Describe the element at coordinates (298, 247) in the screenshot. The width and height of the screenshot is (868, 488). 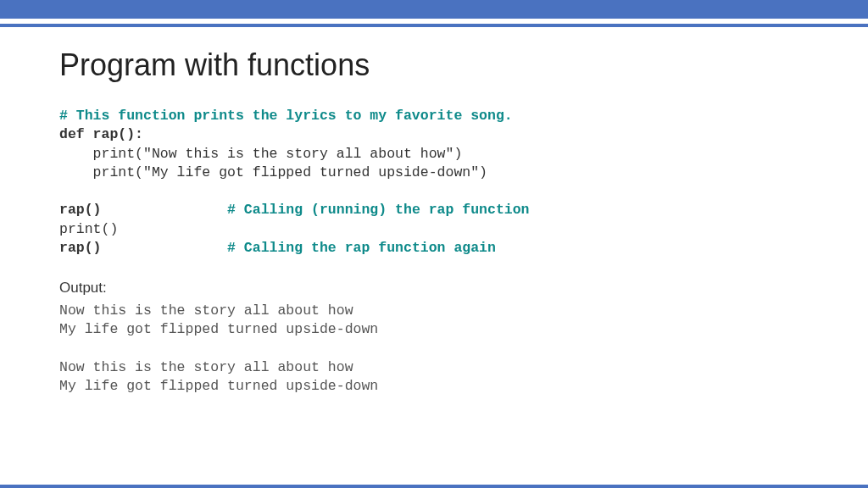
I see `code-comment: # Calling the rap function again` at that location.